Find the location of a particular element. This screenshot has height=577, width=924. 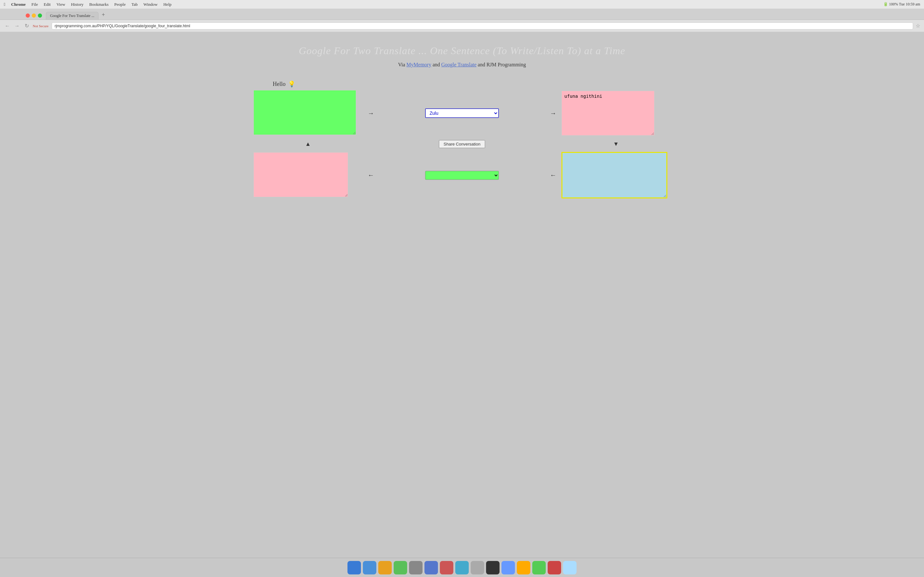

dock-photos-icon is located at coordinates (447, 568).